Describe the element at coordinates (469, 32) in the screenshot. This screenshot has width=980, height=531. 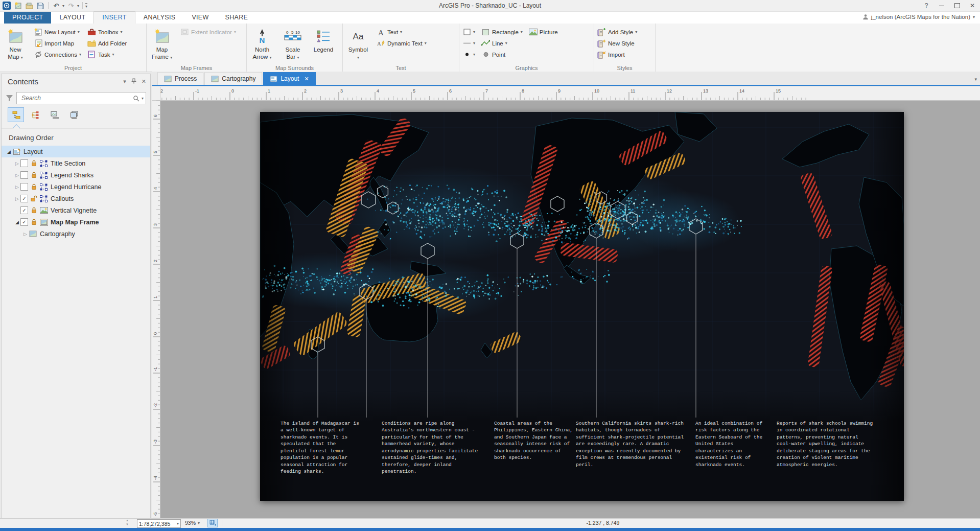
I see `rect-swatch-button: ▾` at that location.